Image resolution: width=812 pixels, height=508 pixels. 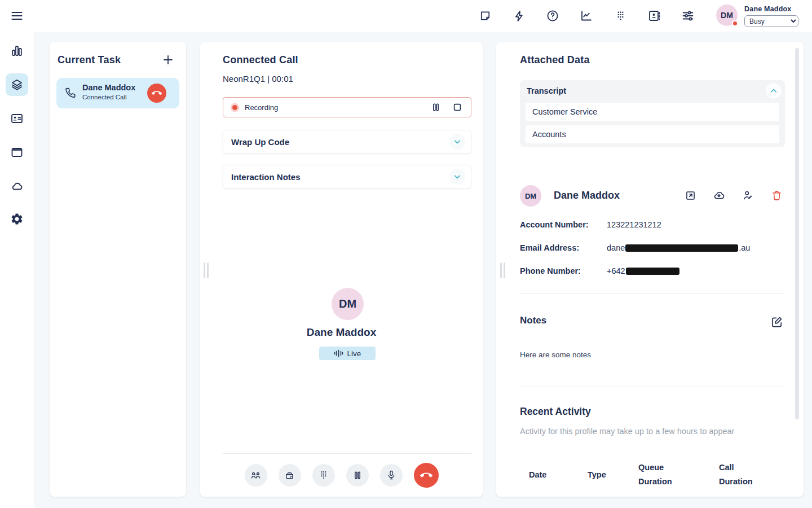 I want to click on field-account-number: Account Number: 123221231212, so click(x=652, y=226).